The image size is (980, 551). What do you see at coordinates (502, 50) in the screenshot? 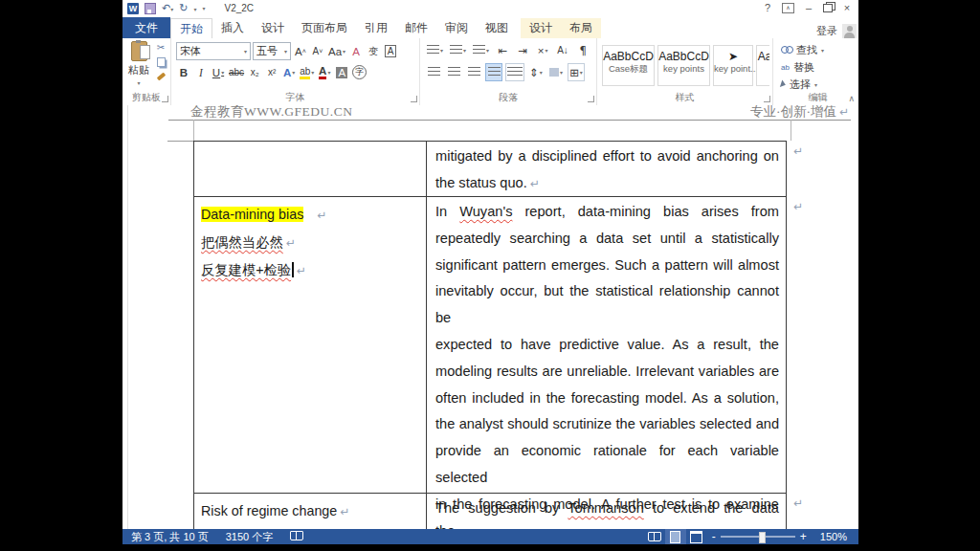
I see `decrease-indent-button: ⇤` at bounding box center [502, 50].